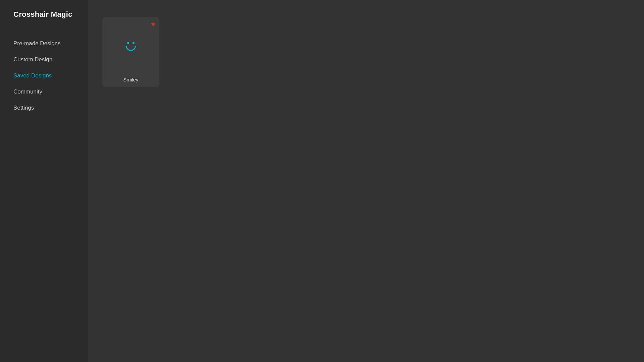 The width and height of the screenshot is (644, 362). What do you see at coordinates (131, 52) in the screenshot?
I see `design-card-smiley: ♥ Smiley` at bounding box center [131, 52].